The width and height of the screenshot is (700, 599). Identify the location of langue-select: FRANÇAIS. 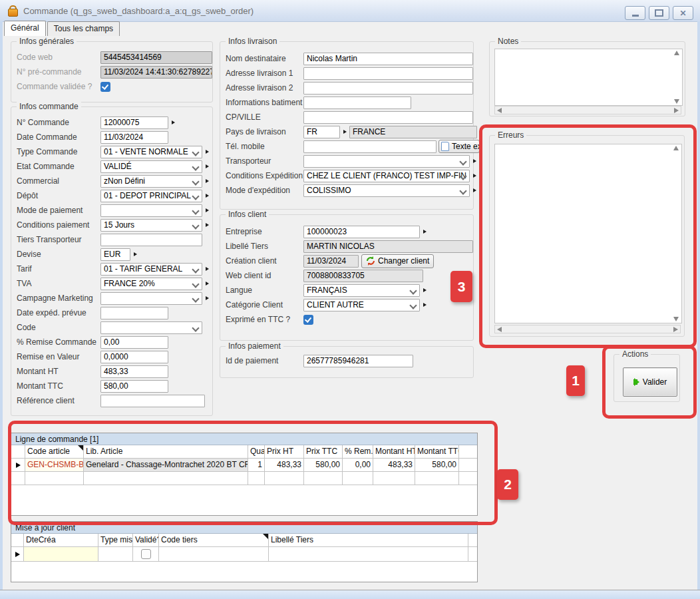
(362, 290).